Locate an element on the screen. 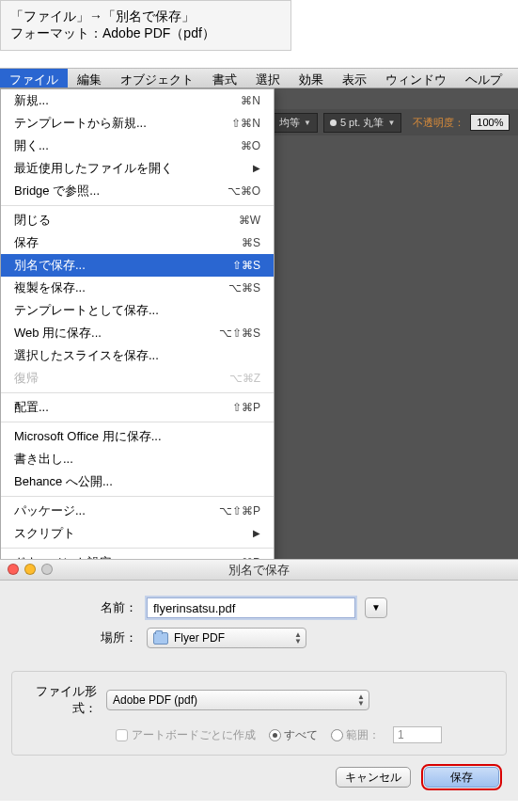 The width and height of the screenshot is (518, 812). menu-item: 保存⌘S is located at coordinates (137, 243).